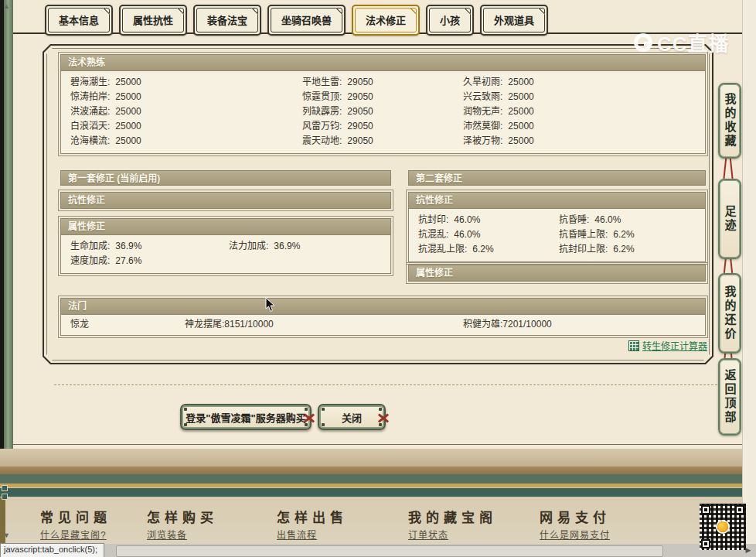 The image size is (756, 557). Describe the element at coordinates (227, 20) in the screenshot. I see `tab-equip-treasure: 装备法宝` at that location.